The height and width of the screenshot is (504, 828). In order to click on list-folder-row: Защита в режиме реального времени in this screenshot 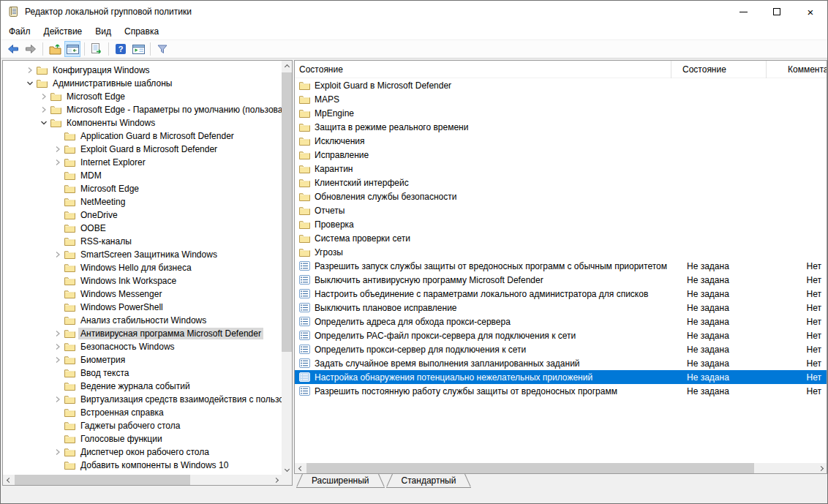, I will do `click(560, 127)`.